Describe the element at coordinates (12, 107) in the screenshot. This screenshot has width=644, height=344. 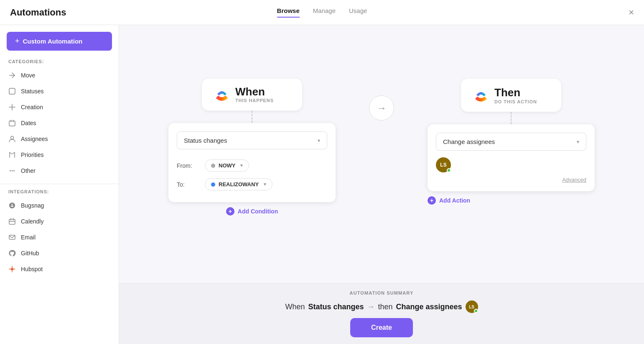
I see `creation-icon` at that location.